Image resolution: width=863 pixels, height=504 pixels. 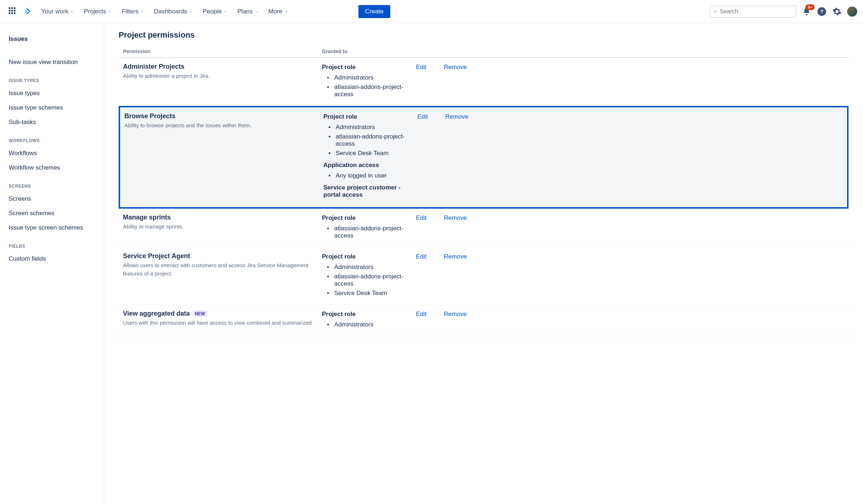 I want to click on nav-item-label: Filters, so click(x=130, y=12).